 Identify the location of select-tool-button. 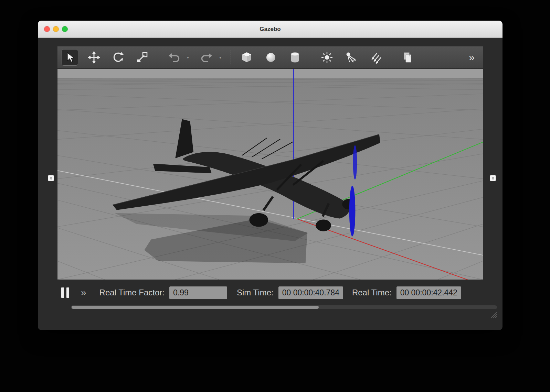
(70, 57).